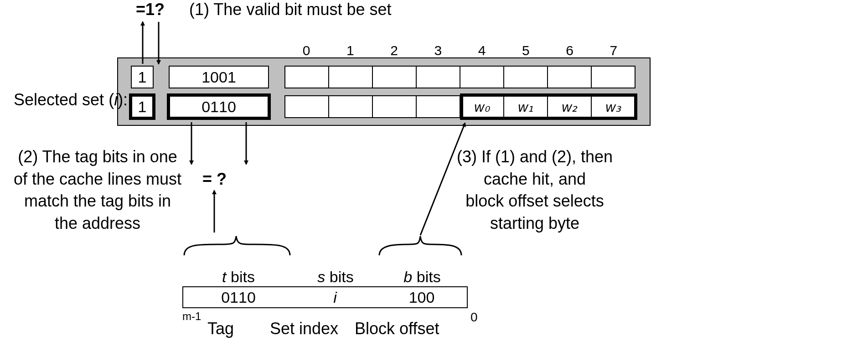 The width and height of the screenshot is (868, 362). I want to click on row2-byte: w₃, so click(613, 107).